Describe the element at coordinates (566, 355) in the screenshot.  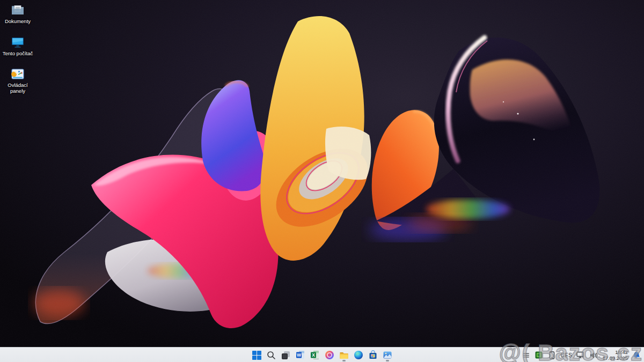
I see `language-indicator: CES` at that location.